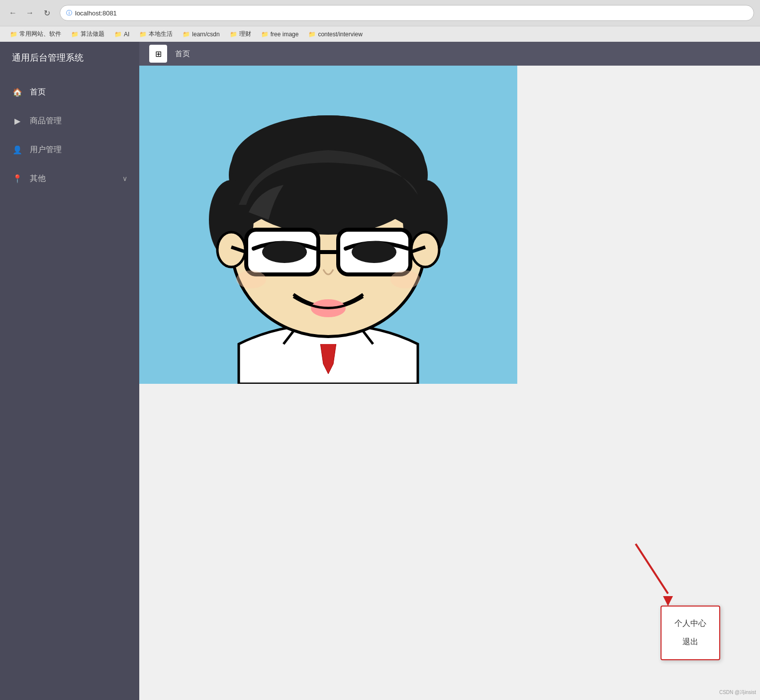  I want to click on chevron-down-icon: ∨, so click(125, 178).